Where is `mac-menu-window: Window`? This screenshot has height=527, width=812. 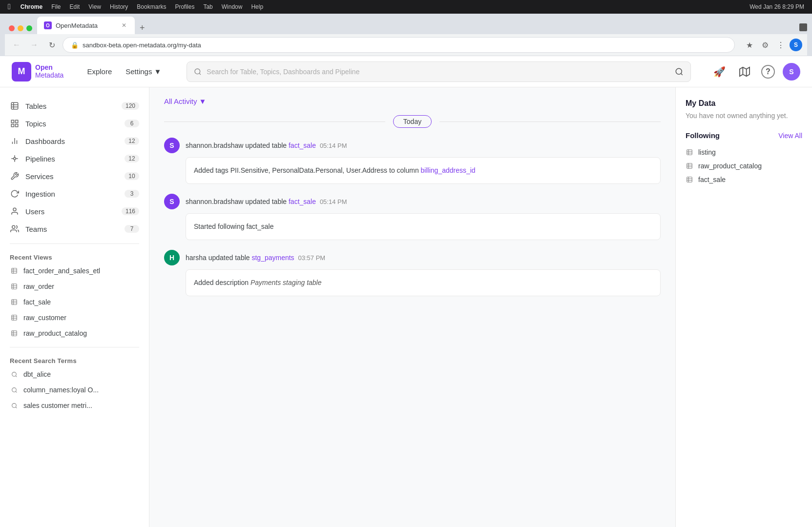 mac-menu-window: Window is located at coordinates (232, 7).